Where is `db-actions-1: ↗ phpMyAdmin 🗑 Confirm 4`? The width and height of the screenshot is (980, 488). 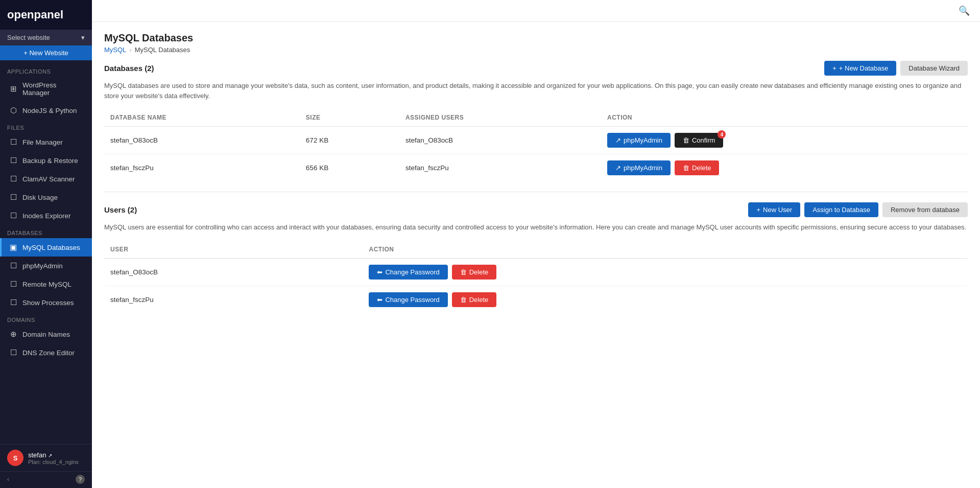
db-actions-1: ↗ phpMyAdmin 🗑 Confirm 4 is located at coordinates (784, 141).